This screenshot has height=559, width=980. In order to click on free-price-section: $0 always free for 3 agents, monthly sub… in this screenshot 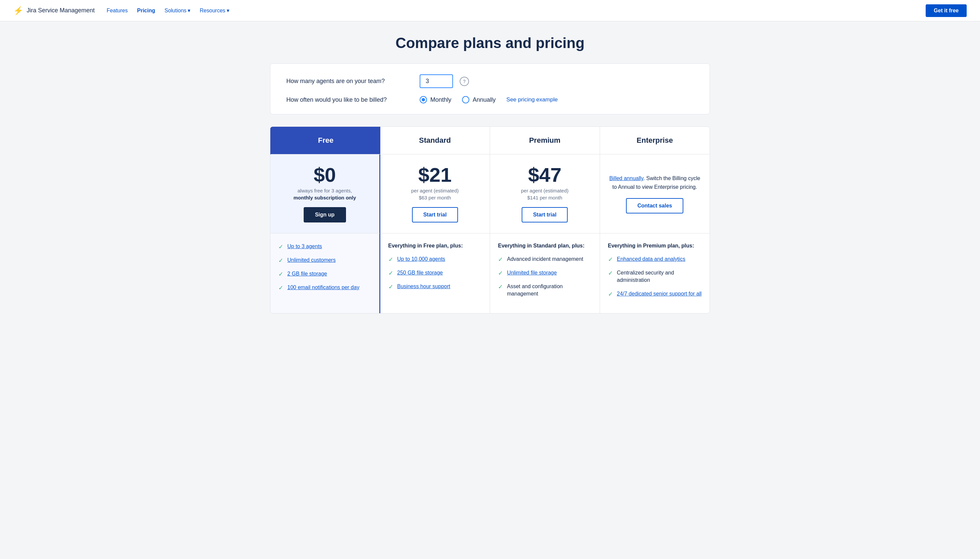, I will do `click(325, 194)`.